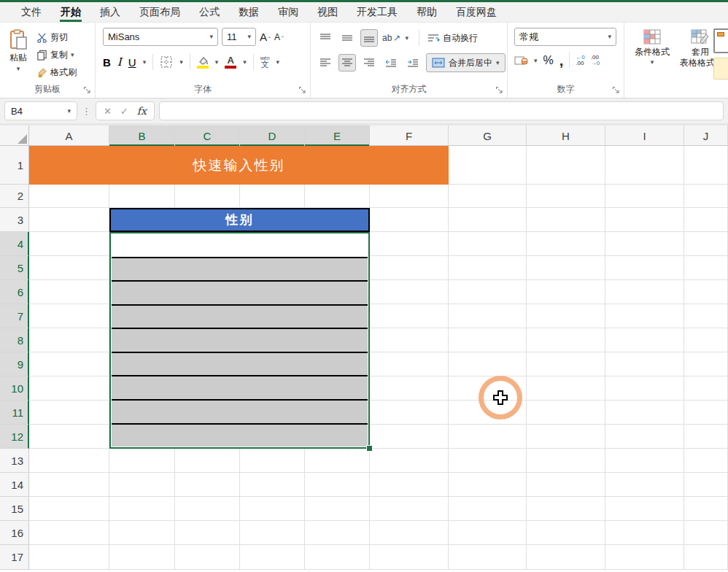  What do you see at coordinates (239, 165) in the screenshot?
I see `banner: 快速输入性别` at bounding box center [239, 165].